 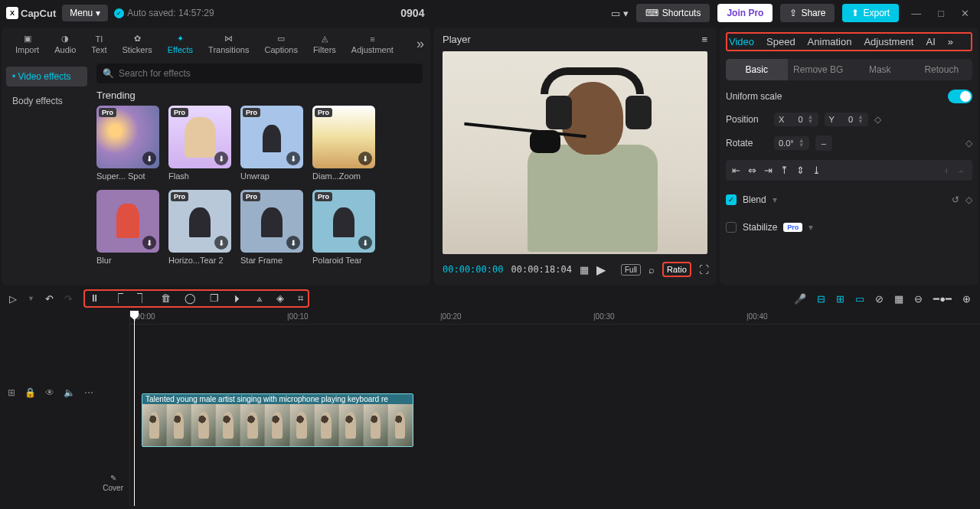 I want to click on rotate-input: 0.0°▲▼, so click(x=792, y=143).